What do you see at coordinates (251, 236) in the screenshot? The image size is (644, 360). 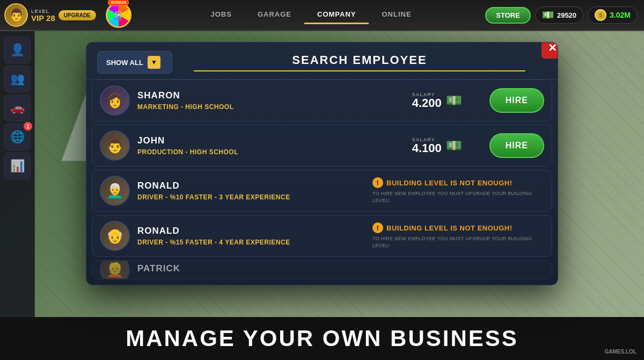 I see `employee-info: RONALD DRIVER - %15 FASTER - 4 YEAR EXPE…` at bounding box center [251, 236].